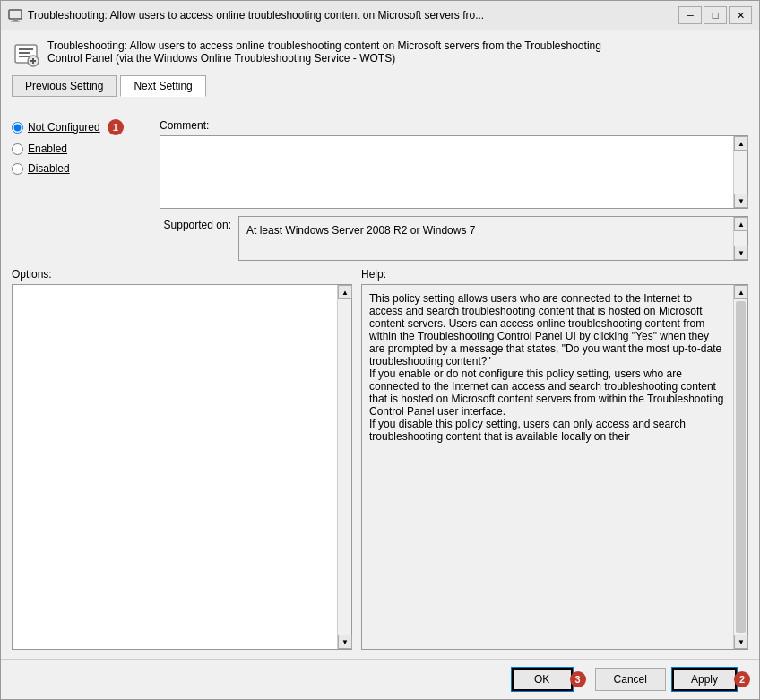  I want to click on footer: OK 3 Cancel Apply 2, so click(380, 679).